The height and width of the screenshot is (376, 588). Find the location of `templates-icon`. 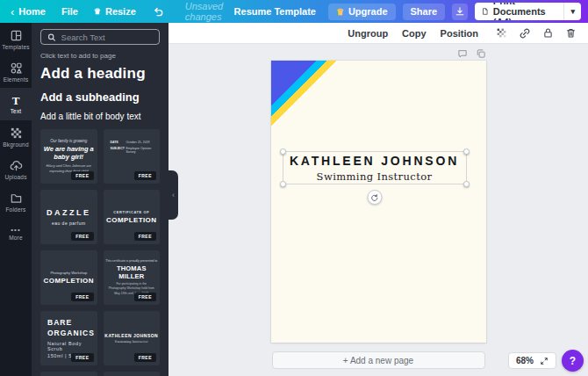

templates-icon is located at coordinates (16, 35).